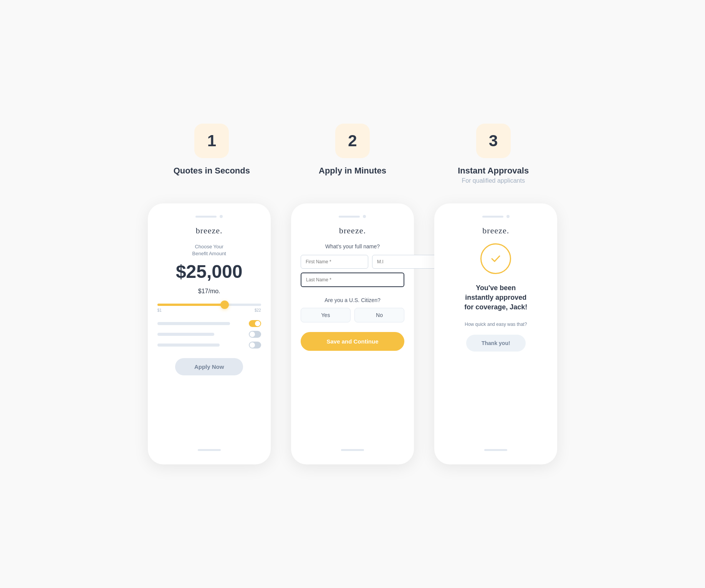 Image resolution: width=705 pixels, height=588 pixels. What do you see at coordinates (209, 305) in the screenshot?
I see `slider-track` at bounding box center [209, 305].